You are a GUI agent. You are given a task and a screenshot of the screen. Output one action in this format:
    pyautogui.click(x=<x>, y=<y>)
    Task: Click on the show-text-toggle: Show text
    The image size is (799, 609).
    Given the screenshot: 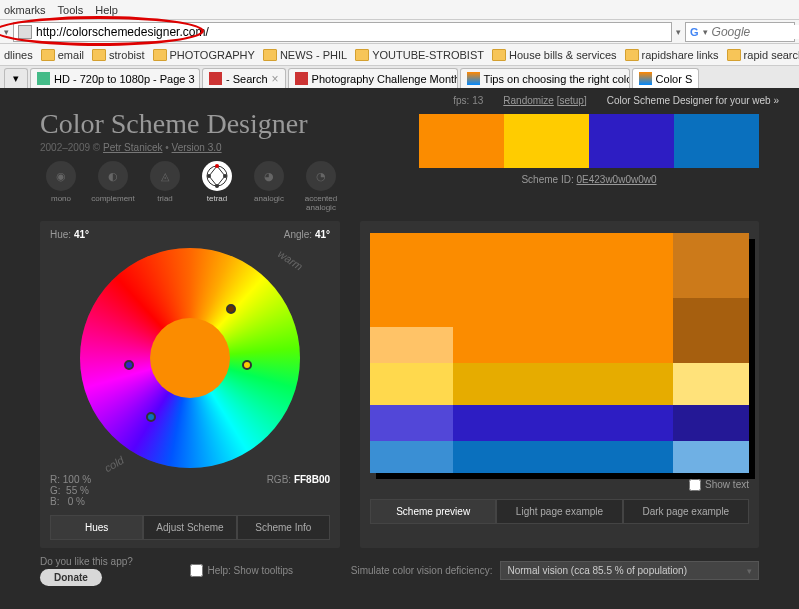 What is the action you would take?
    pyautogui.click(x=560, y=485)
    